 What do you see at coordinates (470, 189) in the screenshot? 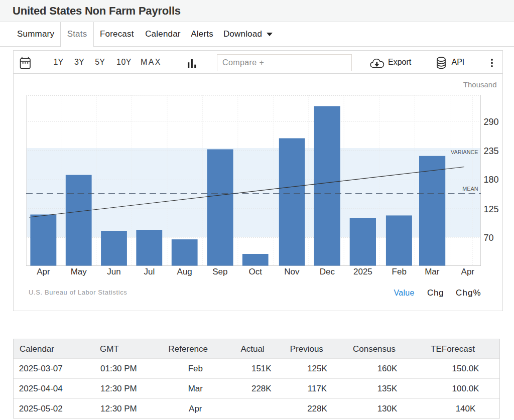
I see `svg-text: MEAN` at bounding box center [470, 189].